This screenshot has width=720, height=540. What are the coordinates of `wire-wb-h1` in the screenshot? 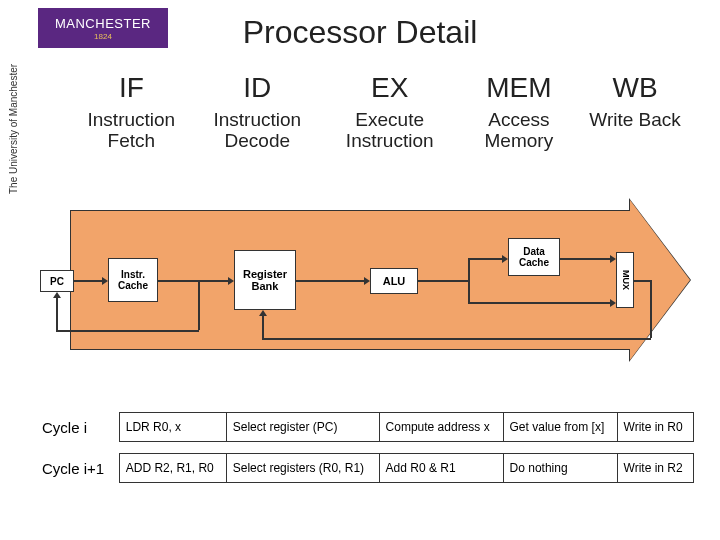 It's located at (642, 281).